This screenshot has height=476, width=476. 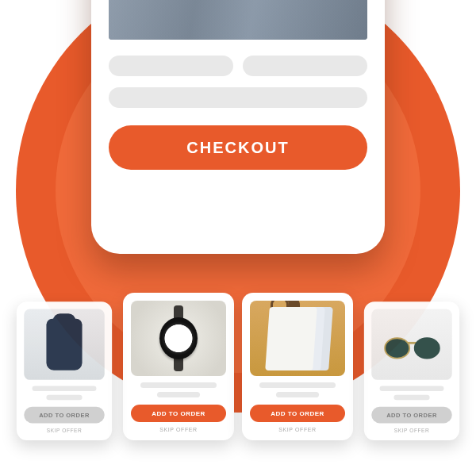 I want to click on offer-thumbnail-watch, so click(x=178, y=338).